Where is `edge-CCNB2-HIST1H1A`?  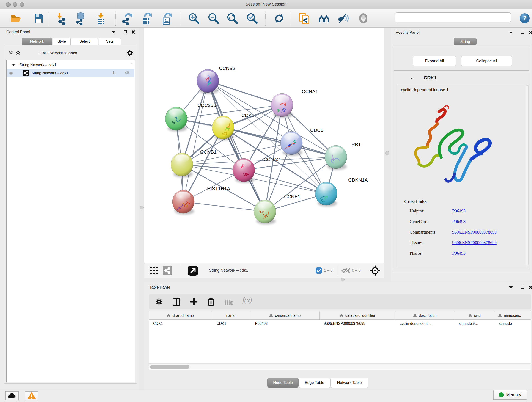 edge-CCNB2-HIST1H1A is located at coordinates (196, 141).